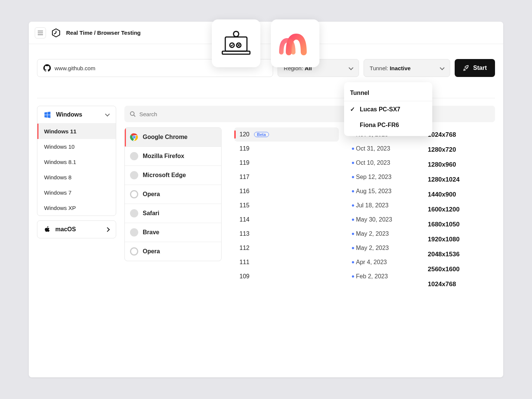 Image resolution: width=532 pixels, height=399 pixels. What do you see at coordinates (383, 262) in the screenshot?
I see `release-date: •Apr 4, 2023` at bounding box center [383, 262].